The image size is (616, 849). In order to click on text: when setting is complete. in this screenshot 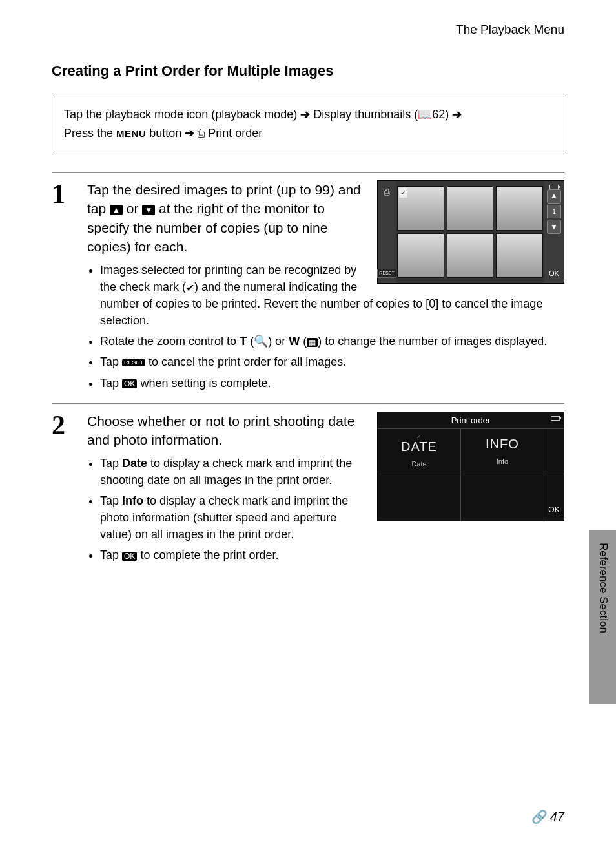, I will do `click(204, 383)`.